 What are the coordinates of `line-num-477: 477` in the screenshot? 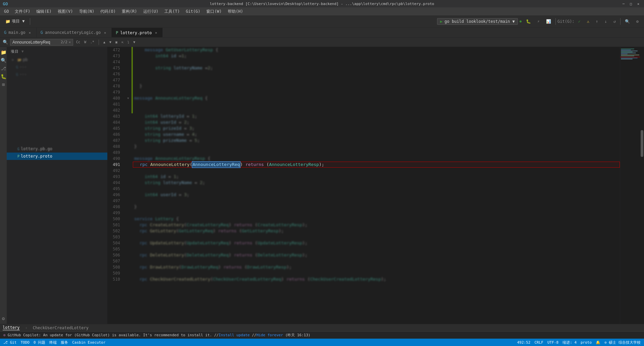 It's located at (115, 80).